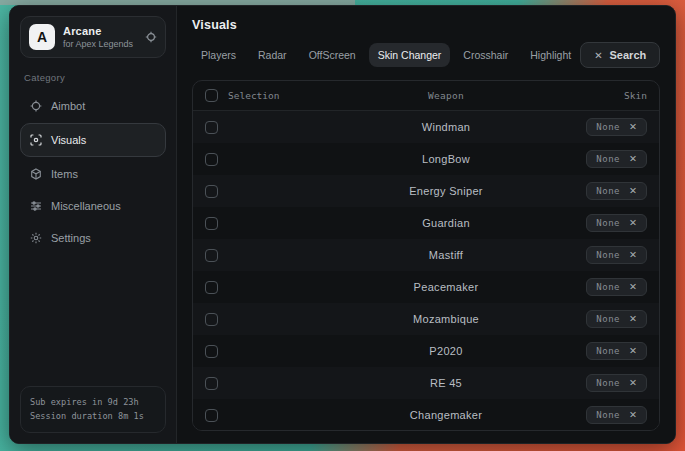 The width and height of the screenshot is (685, 451). Describe the element at coordinates (93, 106) in the screenshot. I see `sidebar-item-aimbot: Aimbot` at that location.